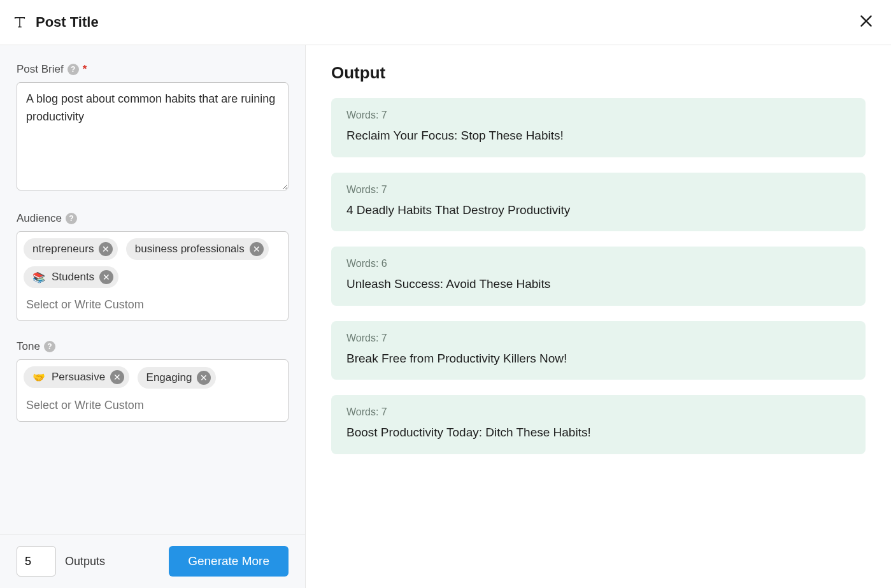  Describe the element at coordinates (63, 249) in the screenshot. I see `tag-label: ntrepreneurs` at that location.